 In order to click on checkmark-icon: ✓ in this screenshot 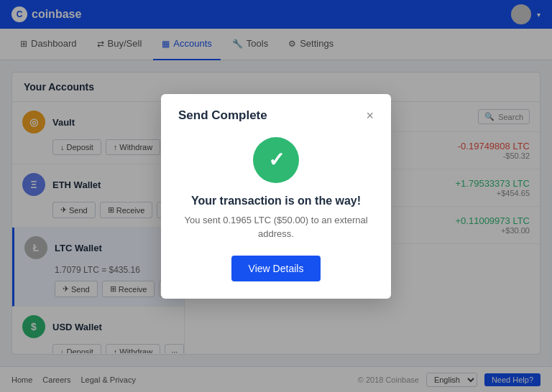, I will do `click(276, 159)`.